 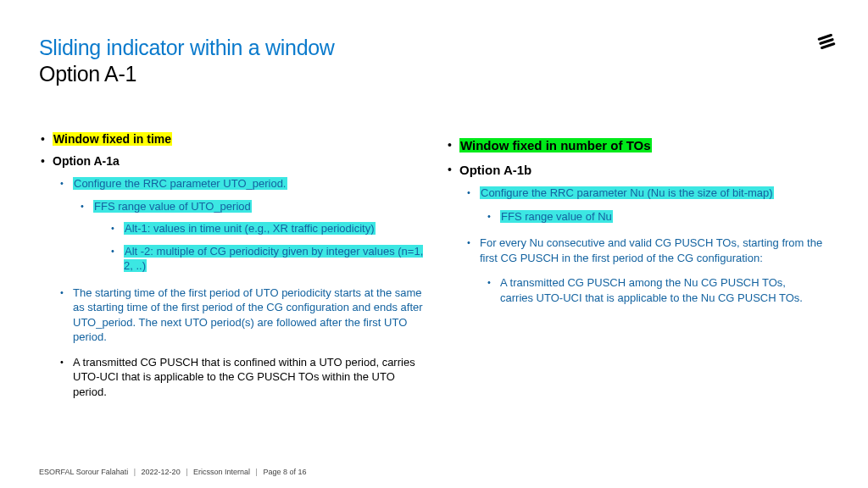 What do you see at coordinates (276, 229) in the screenshot?
I see `left-alt1: Alt-1: values in time unit (e.g., XR tra…` at bounding box center [276, 229].